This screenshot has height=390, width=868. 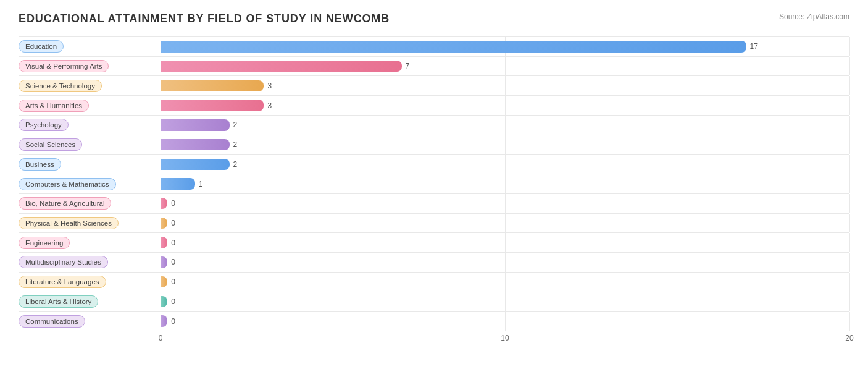 What do you see at coordinates (90, 302) in the screenshot?
I see `bar-label: Liberal Arts & History` at bounding box center [90, 302].